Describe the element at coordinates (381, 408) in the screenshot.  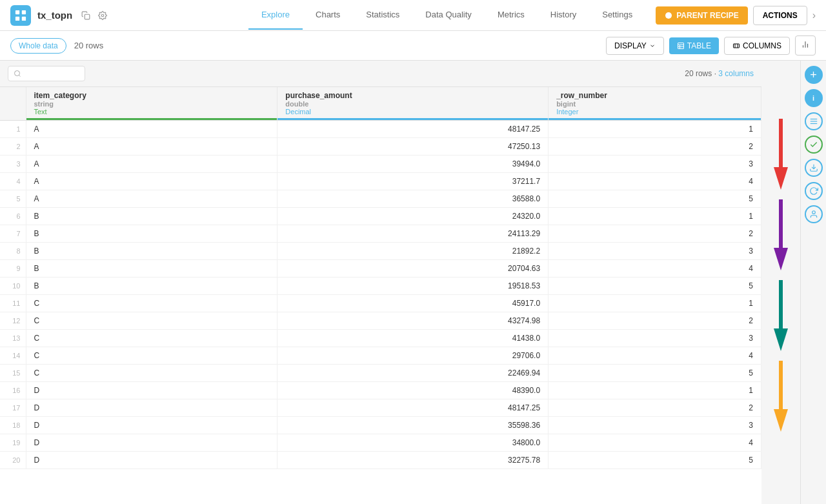
I see `table-row: 17 D 48147.25 2` at that location.